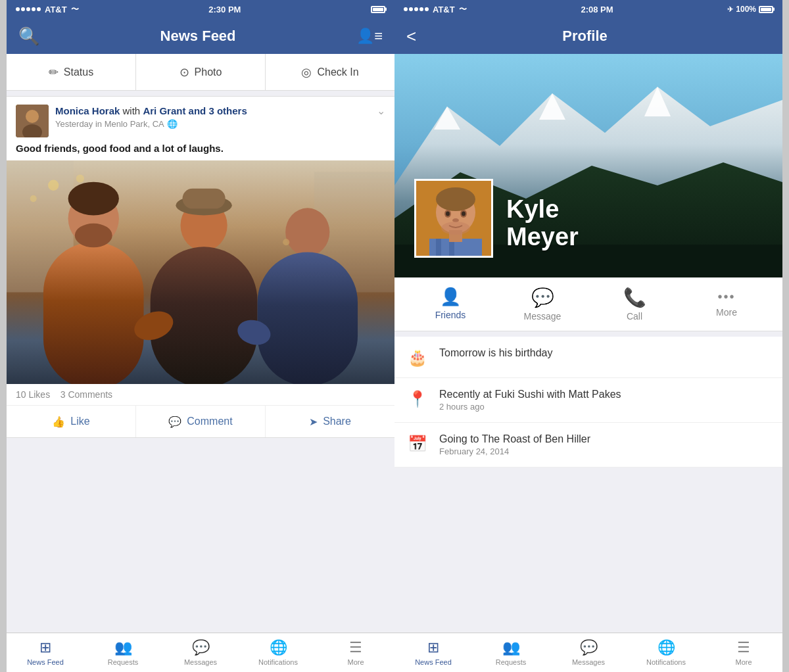 The height and width of the screenshot is (672, 789). I want to click on share-icon: ➤, so click(313, 422).